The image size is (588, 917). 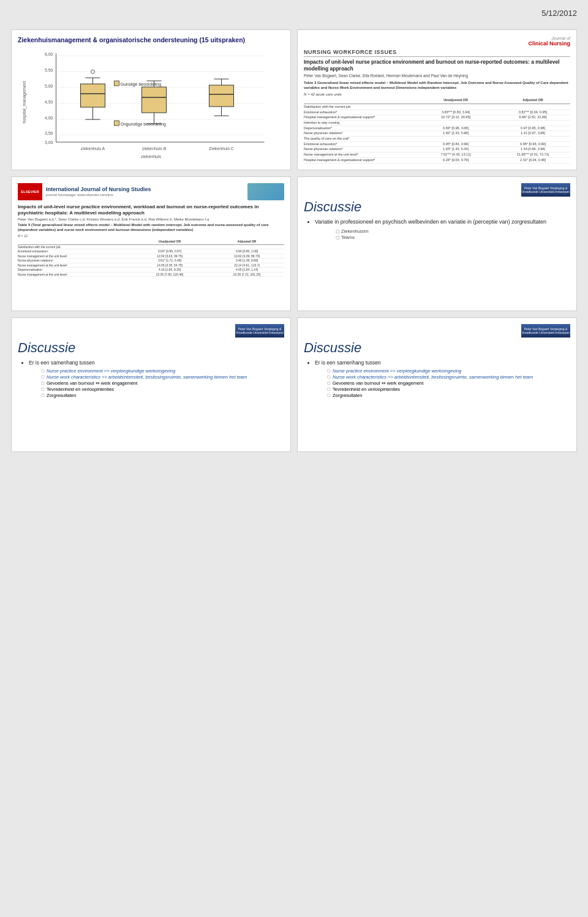 What do you see at coordinates (453, 238) in the screenshot?
I see `disc-sub-teams: Teams` at bounding box center [453, 238].